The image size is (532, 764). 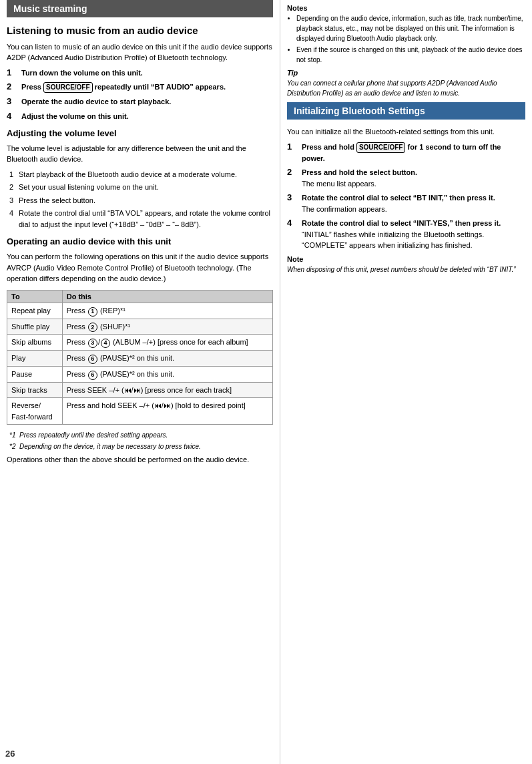 What do you see at coordinates (35, 297) in the screenshot?
I see `table-header-to: To` at bounding box center [35, 297].